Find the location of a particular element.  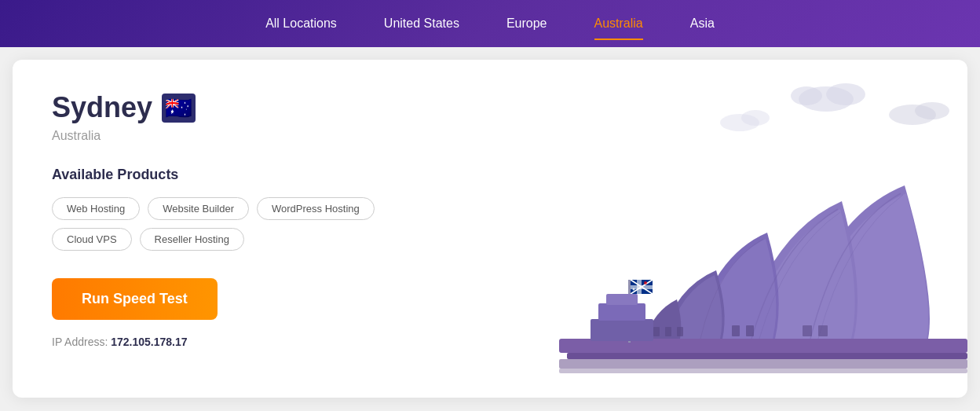

product-reseller-hosting: Reseller Hosting is located at coordinates (192, 239).